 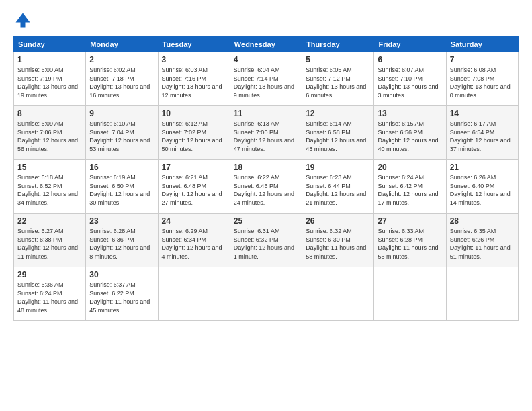 I want to click on calendar-cell: 2 Sunrise: 6:02 AM Sunset: 7:18 PM Dayli…, so click(x=122, y=79).